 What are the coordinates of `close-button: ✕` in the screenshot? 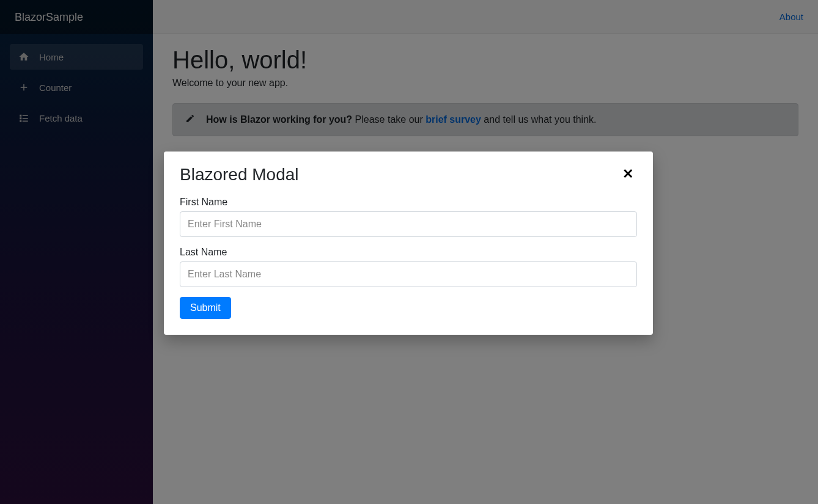 It's located at (628, 174).